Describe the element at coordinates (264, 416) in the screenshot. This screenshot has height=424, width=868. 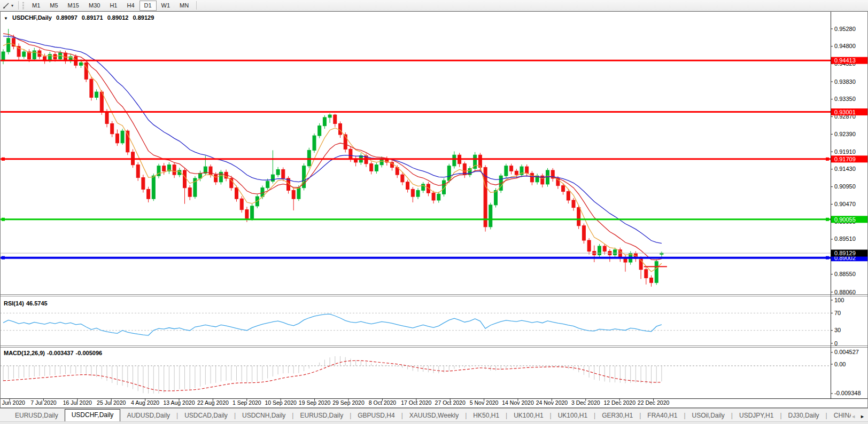
I see `chart-tab-usdcnh: USDCNH,Daily` at that location.